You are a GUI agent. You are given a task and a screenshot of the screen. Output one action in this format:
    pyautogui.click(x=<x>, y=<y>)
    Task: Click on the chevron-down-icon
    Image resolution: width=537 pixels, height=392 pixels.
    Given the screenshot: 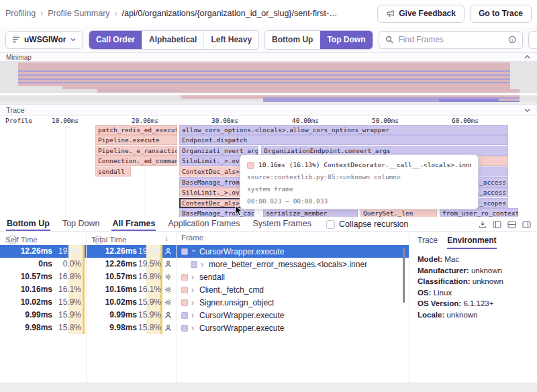 What is the action you would take?
    pyautogui.click(x=73, y=40)
    